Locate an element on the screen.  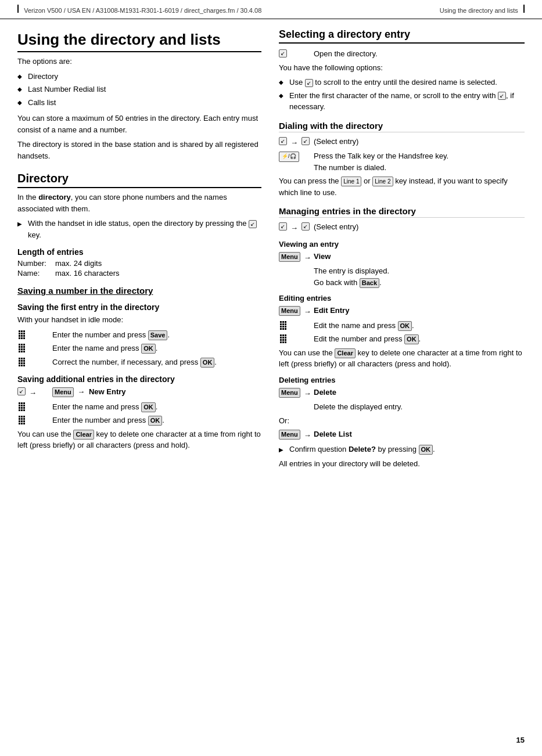
additional-step-2: Enter the number and press OK. is located at coordinates (139, 420).